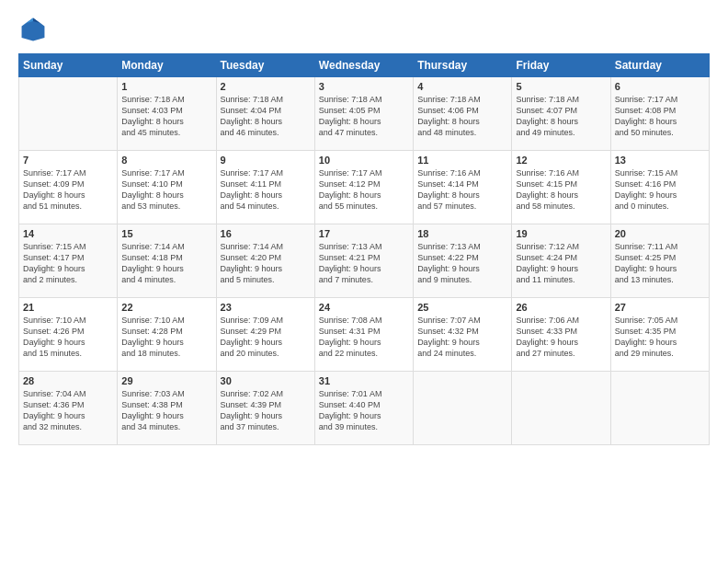 The height and width of the screenshot is (563, 728). What do you see at coordinates (463, 261) in the screenshot?
I see `calendar-cell: 18Sunrise: 7:13 AM Sunset: 4:22 PM Dayli…` at bounding box center [463, 261].